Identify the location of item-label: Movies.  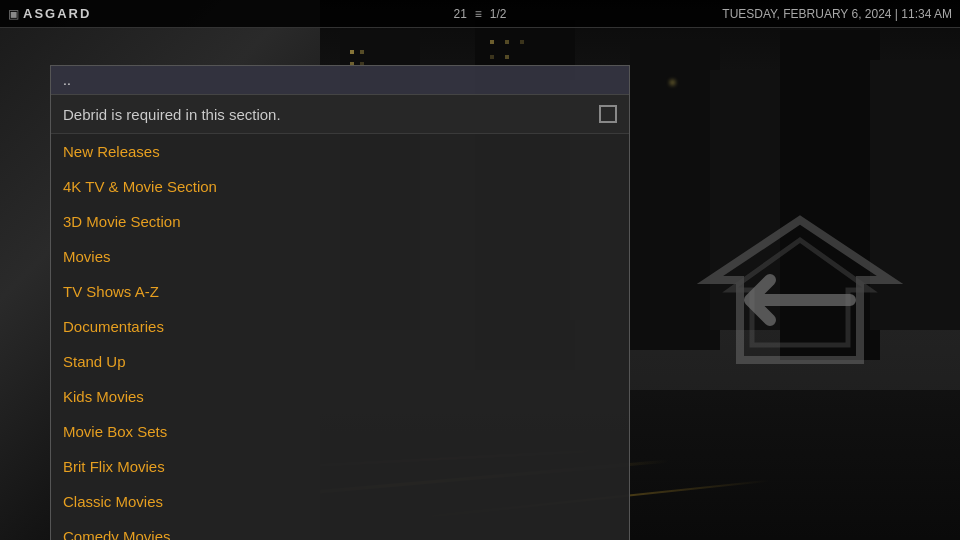
(87, 256).